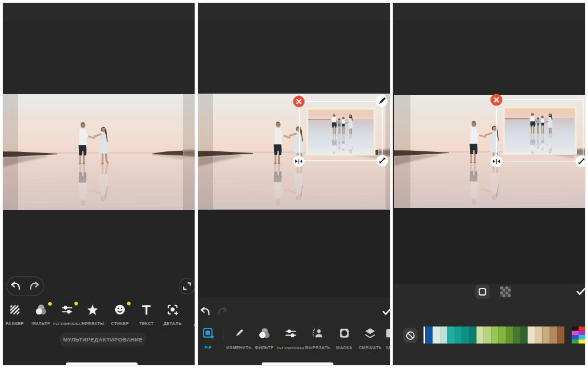 The height and width of the screenshot is (368, 588). What do you see at coordinates (388, 347) in the screenshot?
I see `svg-text: УД` at bounding box center [388, 347].